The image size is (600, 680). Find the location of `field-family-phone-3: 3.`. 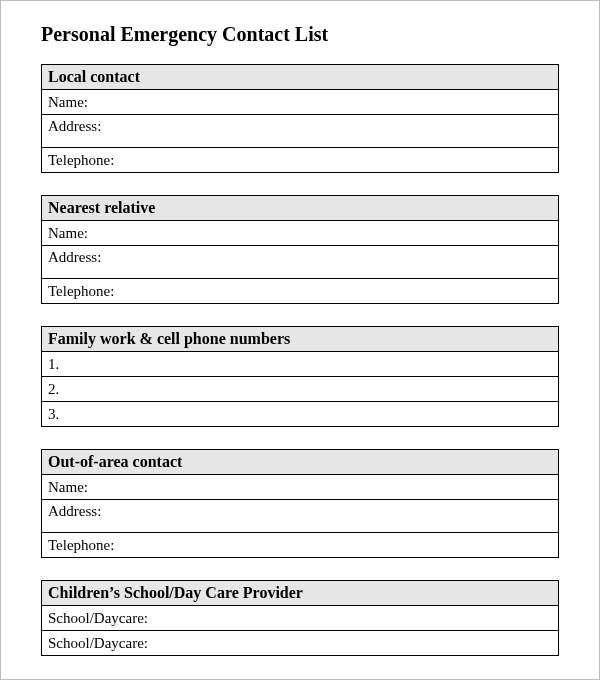

field-family-phone-3: 3. is located at coordinates (300, 414).